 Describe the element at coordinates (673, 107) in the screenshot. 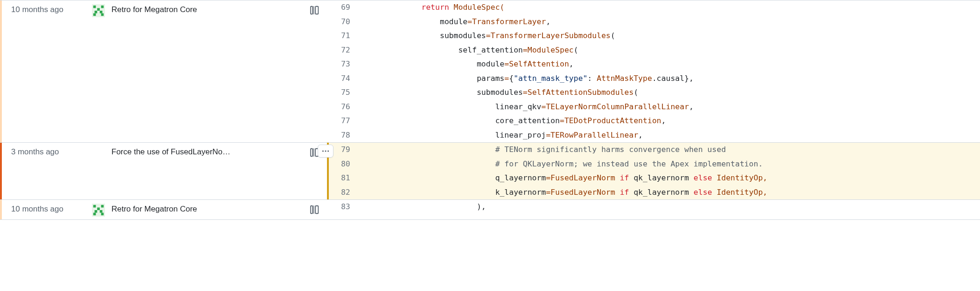

I see `line-content: linear_qkv=TELayerNormColumnParallelLine…` at that location.